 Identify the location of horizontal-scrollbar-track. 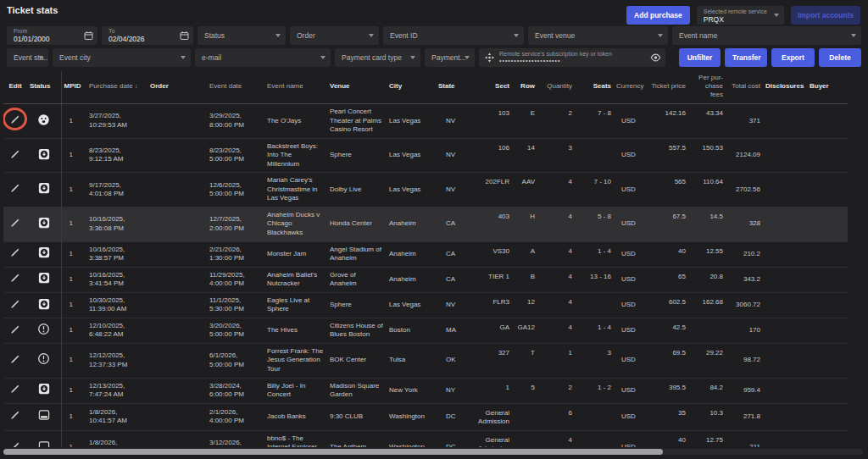
(433, 452).